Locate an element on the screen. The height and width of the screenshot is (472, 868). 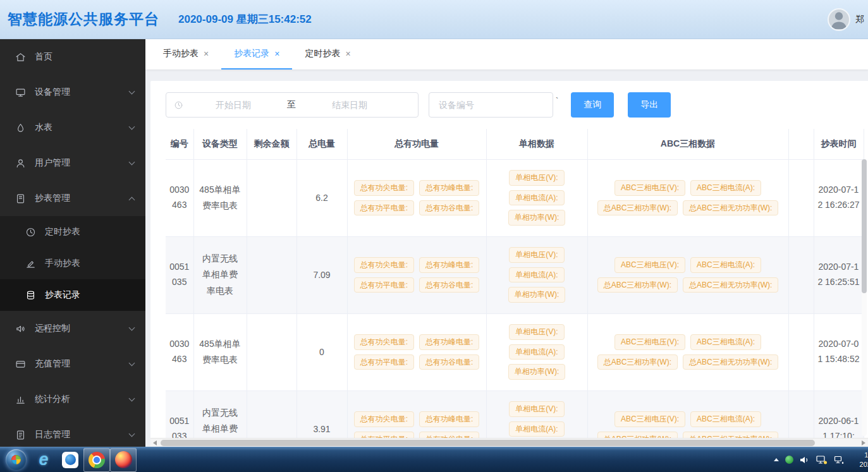
antivirus-status-icon is located at coordinates (789, 460).